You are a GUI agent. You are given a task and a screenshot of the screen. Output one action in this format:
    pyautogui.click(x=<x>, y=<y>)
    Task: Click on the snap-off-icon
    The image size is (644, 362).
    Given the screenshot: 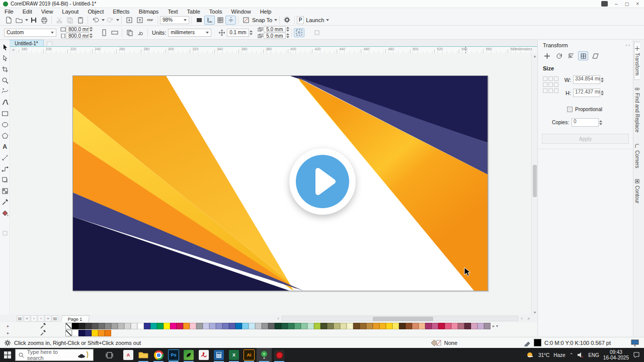 What is the action you would take?
    pyautogui.click(x=246, y=20)
    